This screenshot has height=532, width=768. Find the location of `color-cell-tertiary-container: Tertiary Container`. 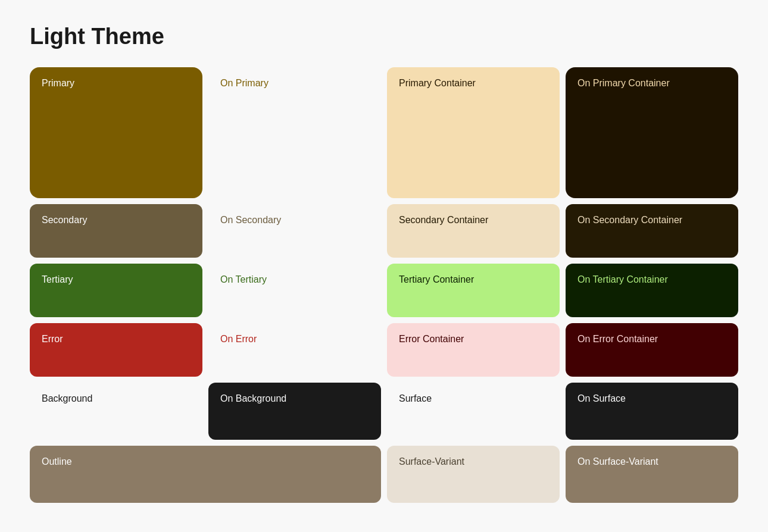

color-cell-tertiary-container: Tertiary Container is located at coordinates (473, 290).